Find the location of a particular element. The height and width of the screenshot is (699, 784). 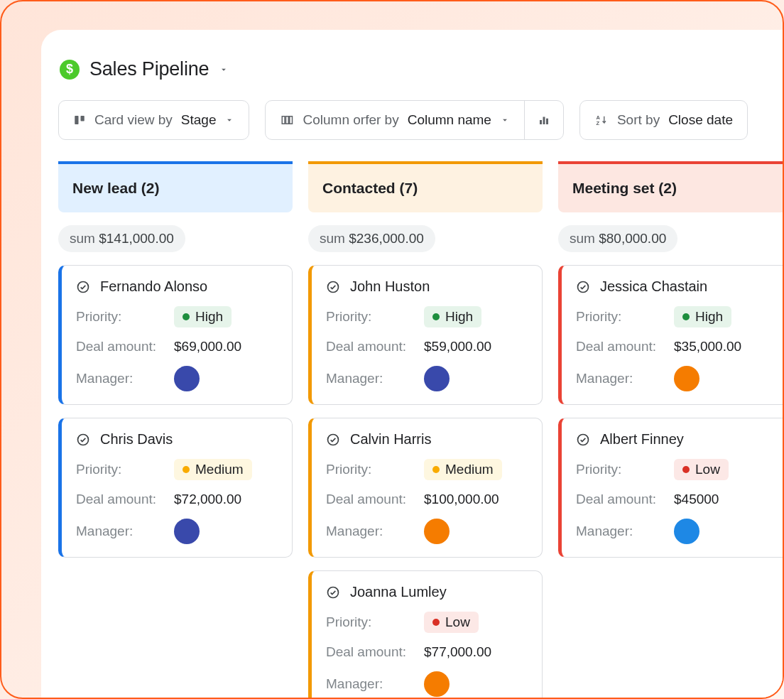

card-name: Chris Davis is located at coordinates (136, 439).